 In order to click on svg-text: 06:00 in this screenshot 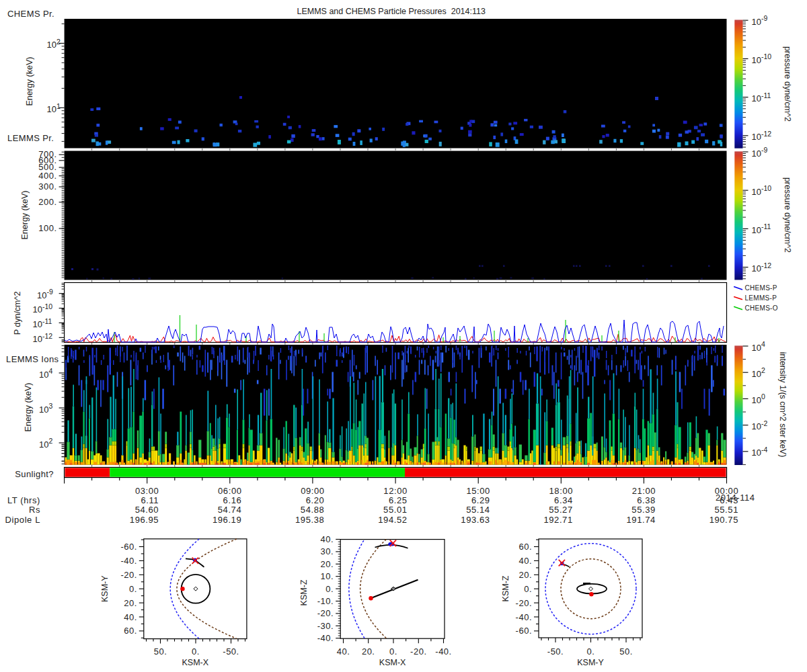, I will do `click(230, 491)`.